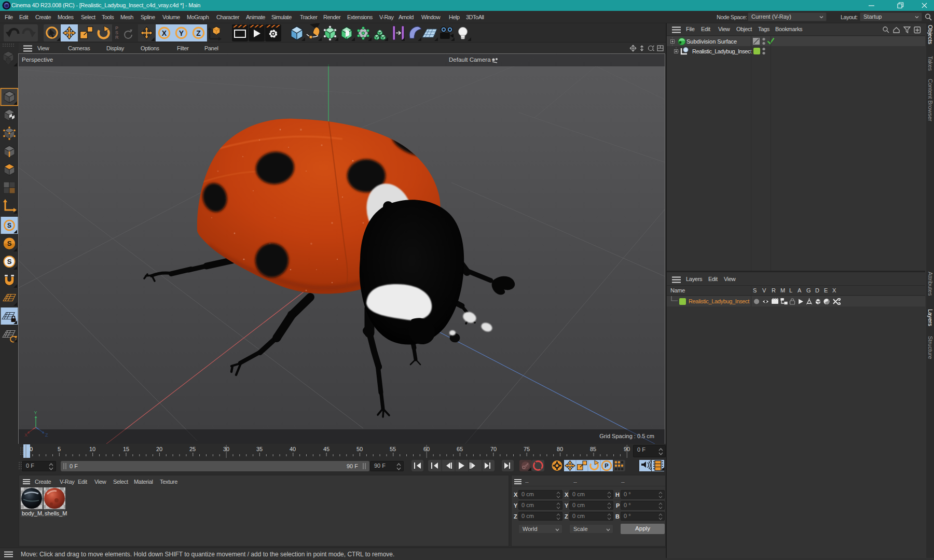 The height and width of the screenshot is (560, 934). What do you see at coordinates (117, 37) in the screenshot?
I see `svg-text: R` at bounding box center [117, 37].